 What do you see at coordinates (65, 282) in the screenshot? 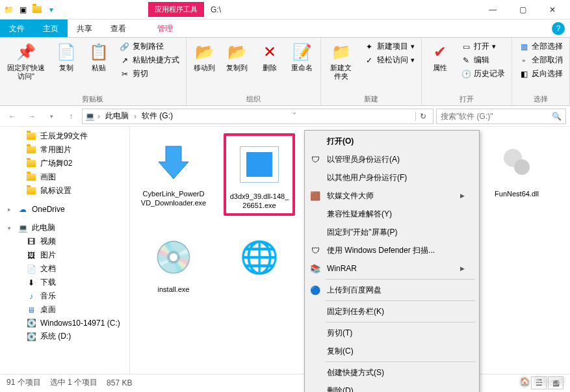
I see `nav-downloads: ⬇下载` at bounding box center [65, 282].